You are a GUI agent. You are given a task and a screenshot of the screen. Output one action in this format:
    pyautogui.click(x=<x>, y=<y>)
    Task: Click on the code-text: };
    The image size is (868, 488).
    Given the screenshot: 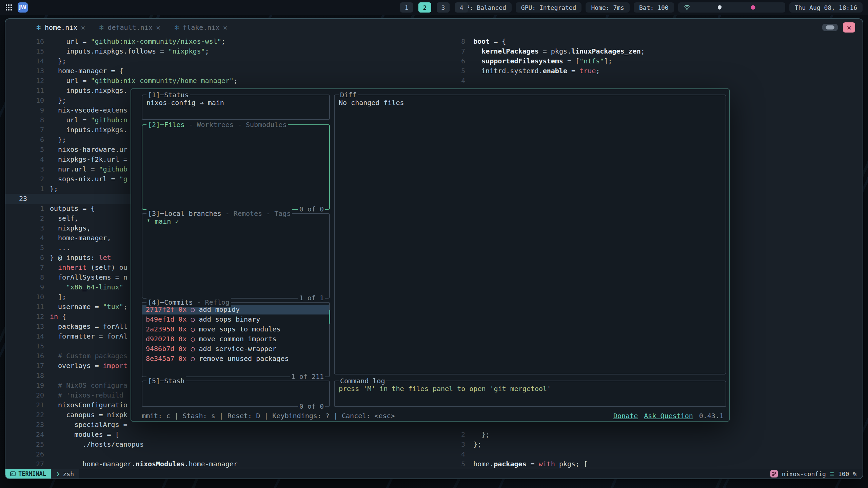 What is the action you would take?
    pyautogui.click(x=481, y=434)
    